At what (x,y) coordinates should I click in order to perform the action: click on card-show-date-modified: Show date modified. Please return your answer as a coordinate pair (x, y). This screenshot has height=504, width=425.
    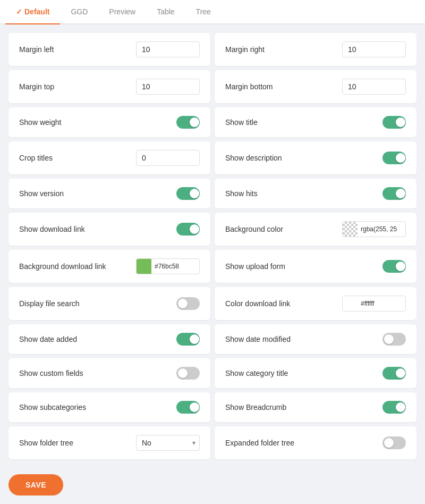
    Looking at the image, I should click on (316, 339).